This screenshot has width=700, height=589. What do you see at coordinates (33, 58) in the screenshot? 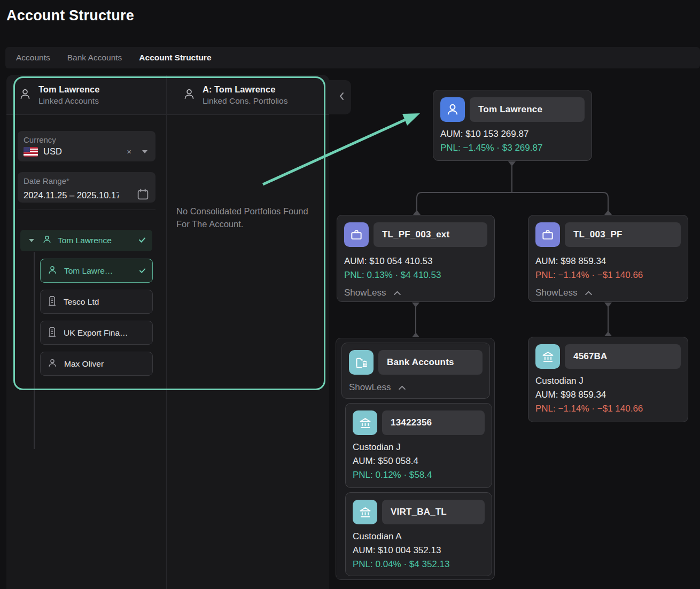
I see `tab-accounts: Accounts` at bounding box center [33, 58].